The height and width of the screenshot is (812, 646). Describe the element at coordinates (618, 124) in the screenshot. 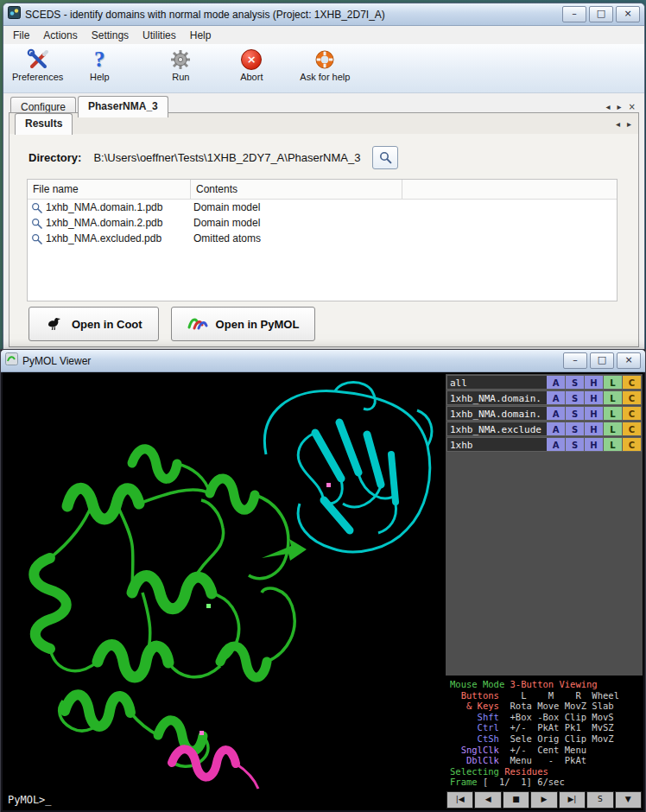

I see `results-prev-icon: ◂` at that location.